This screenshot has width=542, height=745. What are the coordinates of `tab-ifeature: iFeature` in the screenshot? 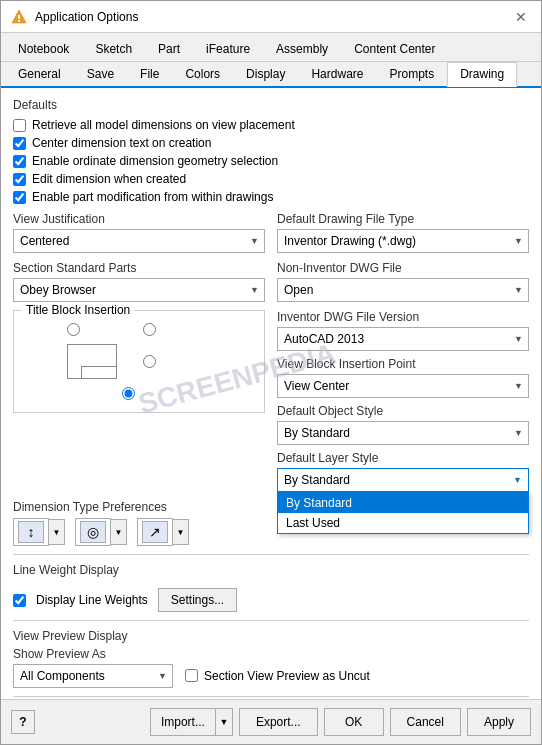 It's located at (228, 49).